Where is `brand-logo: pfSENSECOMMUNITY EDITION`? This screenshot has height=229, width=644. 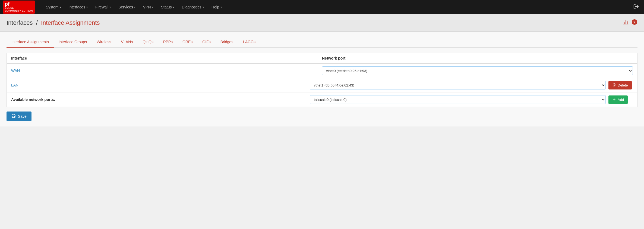
brand-logo: pfSENSECOMMUNITY EDITION is located at coordinates (20, 7).